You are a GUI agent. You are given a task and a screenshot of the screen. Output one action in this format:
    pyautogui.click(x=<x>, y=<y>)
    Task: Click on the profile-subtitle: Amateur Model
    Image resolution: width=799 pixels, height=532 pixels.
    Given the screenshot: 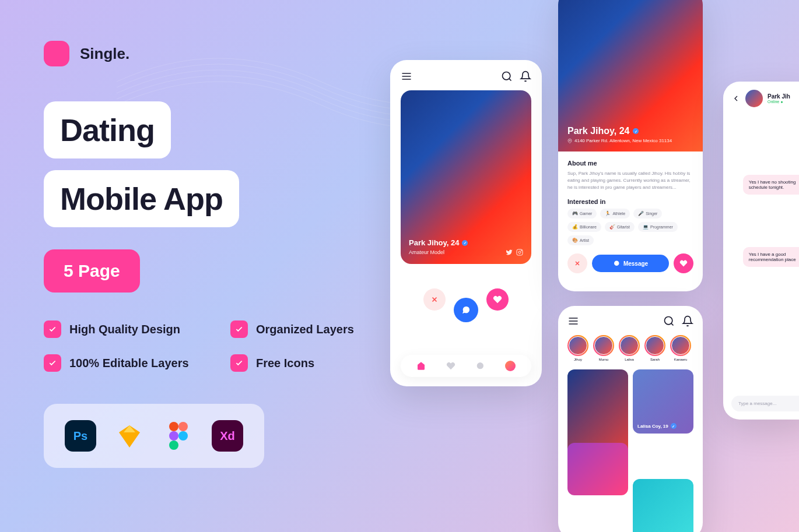 What is the action you would take?
    pyautogui.click(x=427, y=252)
    